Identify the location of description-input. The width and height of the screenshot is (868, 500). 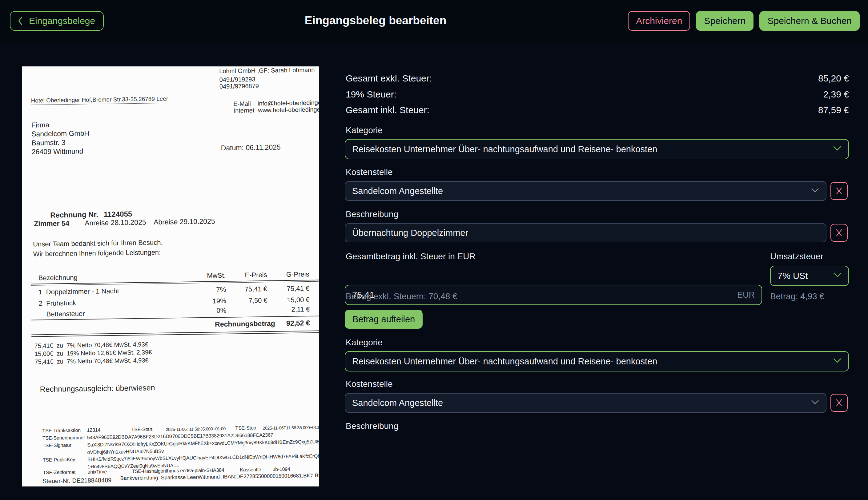
(586, 233).